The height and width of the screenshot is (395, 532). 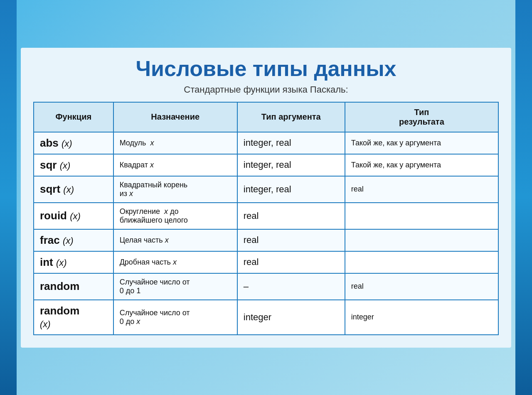 What do you see at coordinates (74, 117) in the screenshot?
I see `header-func: Функция` at bounding box center [74, 117].